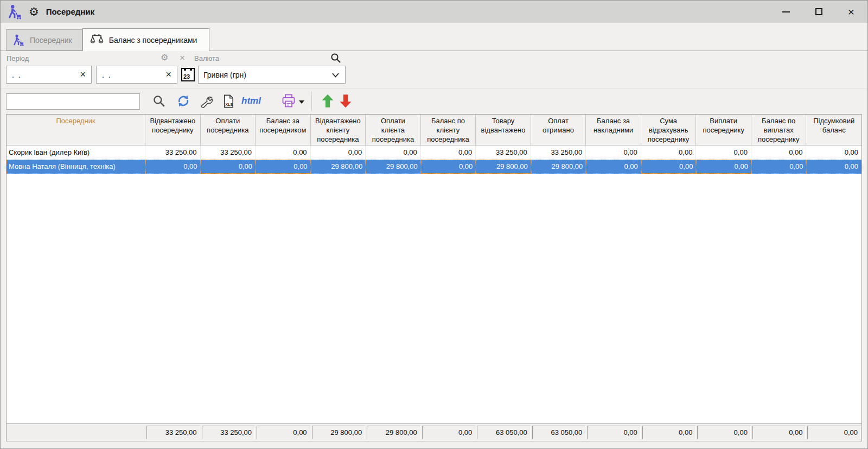 This screenshot has height=449, width=868. Describe the element at coordinates (40, 75) in the screenshot. I see `date-from-value: . .` at that location.